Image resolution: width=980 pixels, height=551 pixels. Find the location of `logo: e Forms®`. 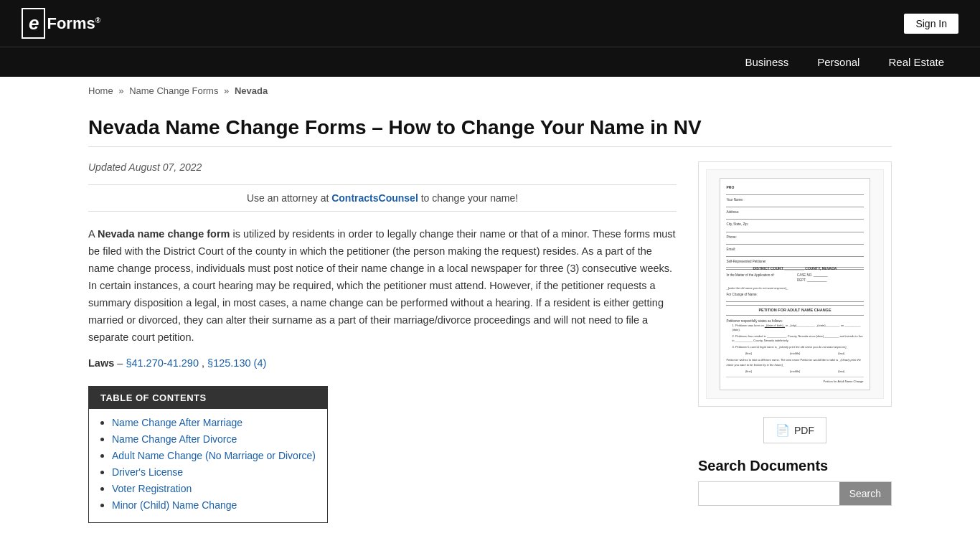

logo: e Forms® is located at coordinates (61, 23).